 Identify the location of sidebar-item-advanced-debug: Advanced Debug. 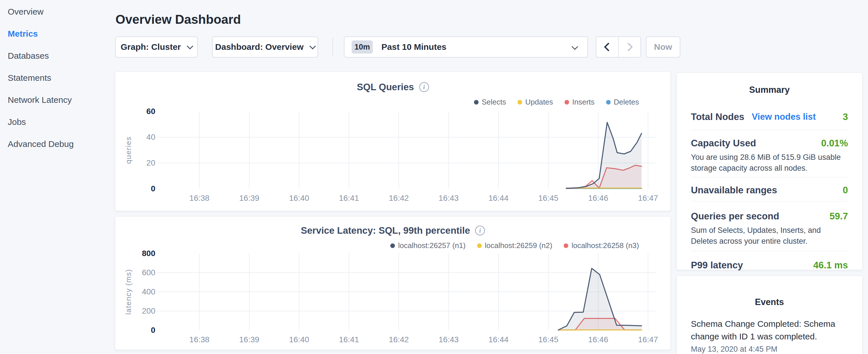
(57, 144).